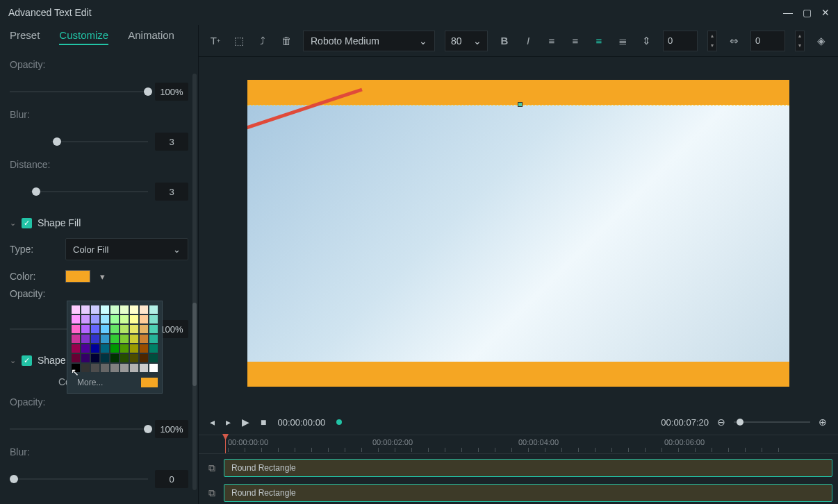 The image size is (838, 504). I want to click on delete-icon: 🗑, so click(286, 41).